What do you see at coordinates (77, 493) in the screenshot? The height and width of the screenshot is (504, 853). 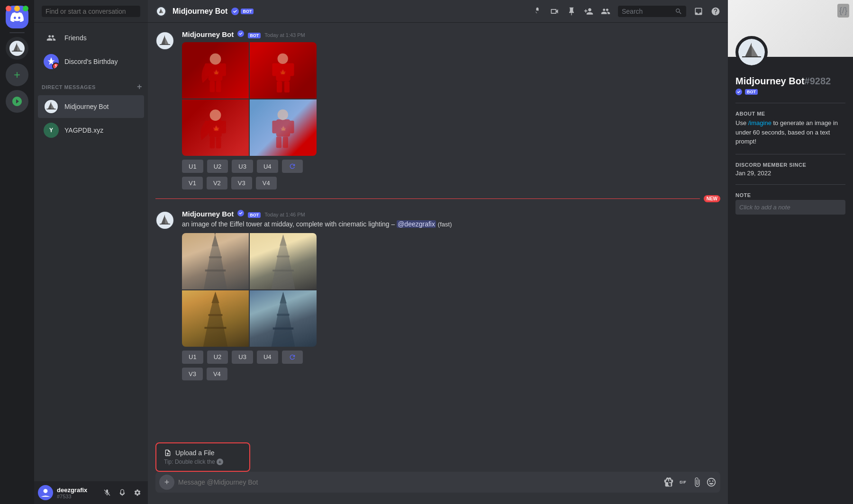 I see `user-panel-info: deezgrafix #7533` at bounding box center [77, 493].